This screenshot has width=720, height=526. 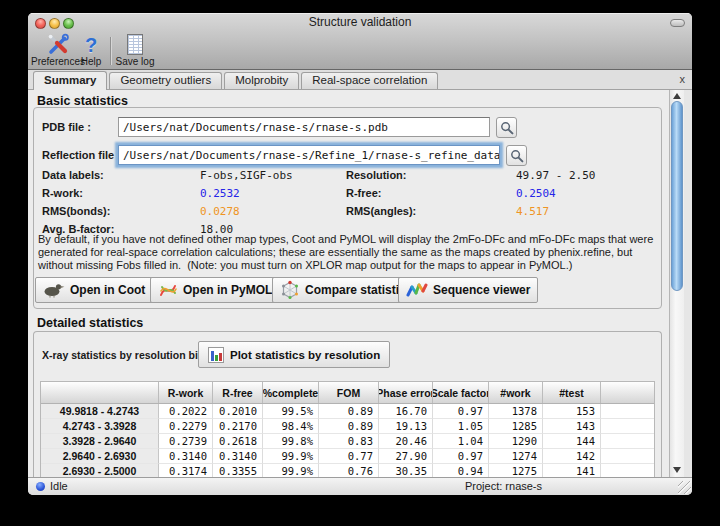 What do you see at coordinates (676, 284) in the screenshot?
I see `vertical-scrollbar` at bounding box center [676, 284].